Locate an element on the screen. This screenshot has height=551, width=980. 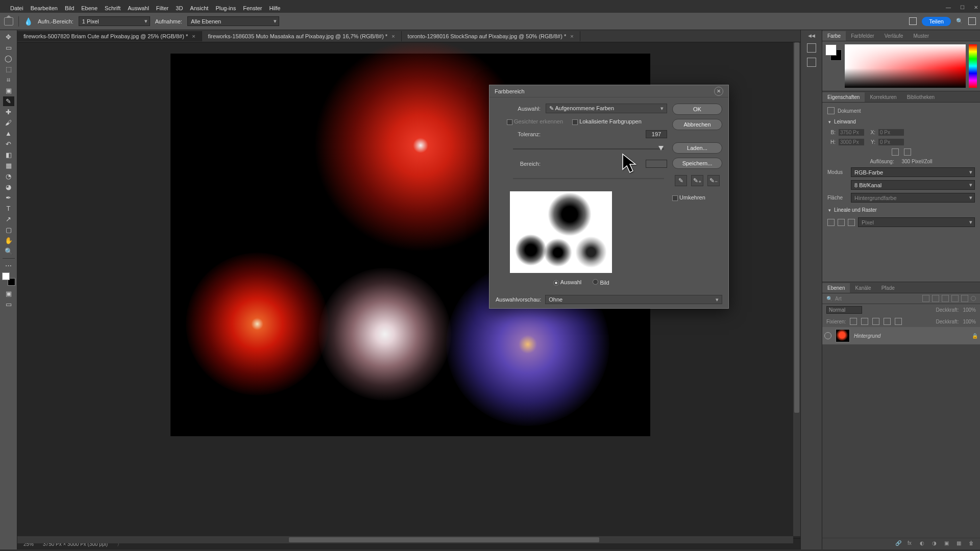
panel-tab-adjustments: Korrekturen is located at coordinates (883, 97).